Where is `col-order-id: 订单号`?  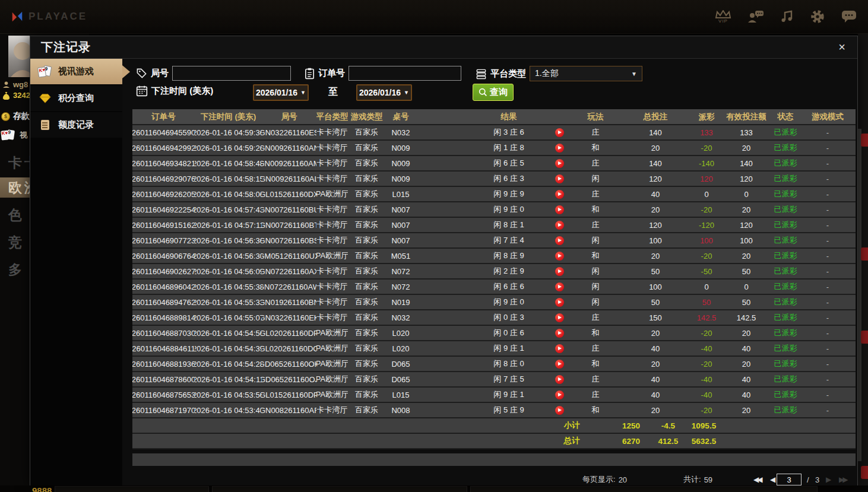
col-order-id: 订单号 is located at coordinates (164, 116).